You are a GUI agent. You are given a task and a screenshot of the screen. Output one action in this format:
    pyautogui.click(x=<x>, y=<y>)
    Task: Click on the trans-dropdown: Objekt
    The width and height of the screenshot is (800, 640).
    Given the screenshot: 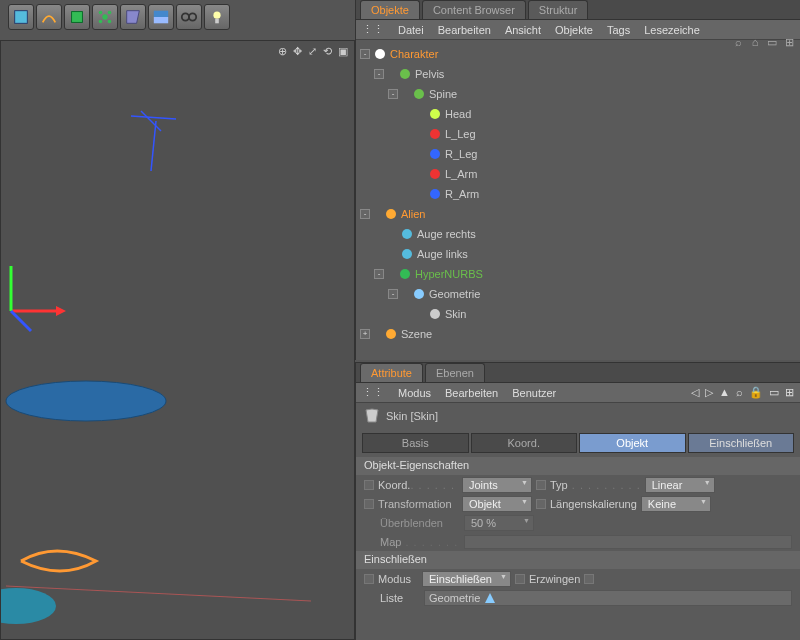 What is the action you would take?
    pyautogui.click(x=497, y=504)
    